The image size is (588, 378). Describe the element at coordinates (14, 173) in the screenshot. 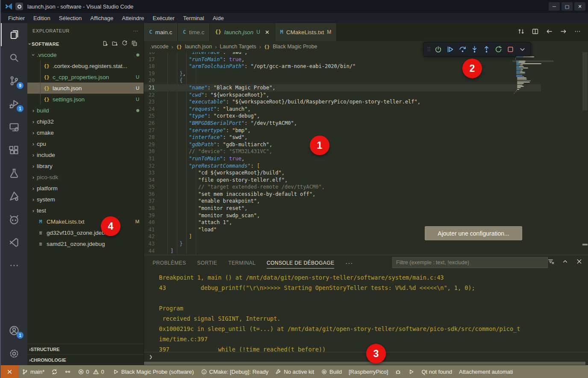

I see `activity-testing` at that location.